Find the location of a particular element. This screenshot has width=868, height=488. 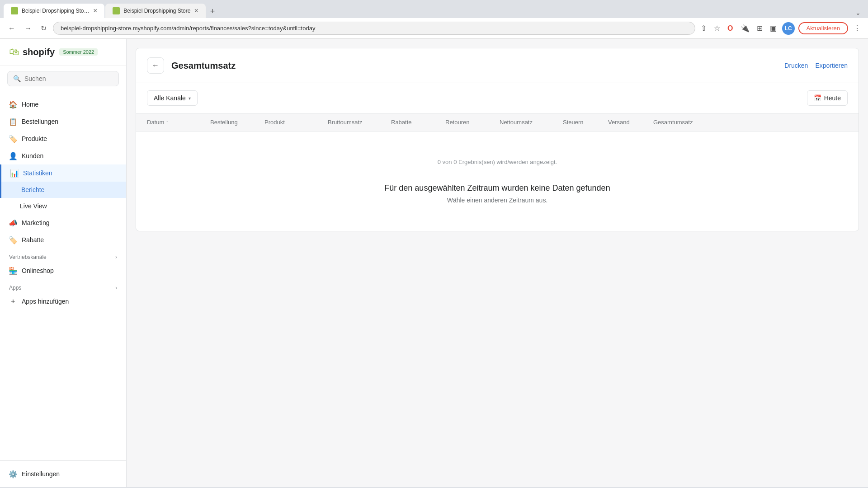

tab-close-1: × is located at coordinates (95, 11).